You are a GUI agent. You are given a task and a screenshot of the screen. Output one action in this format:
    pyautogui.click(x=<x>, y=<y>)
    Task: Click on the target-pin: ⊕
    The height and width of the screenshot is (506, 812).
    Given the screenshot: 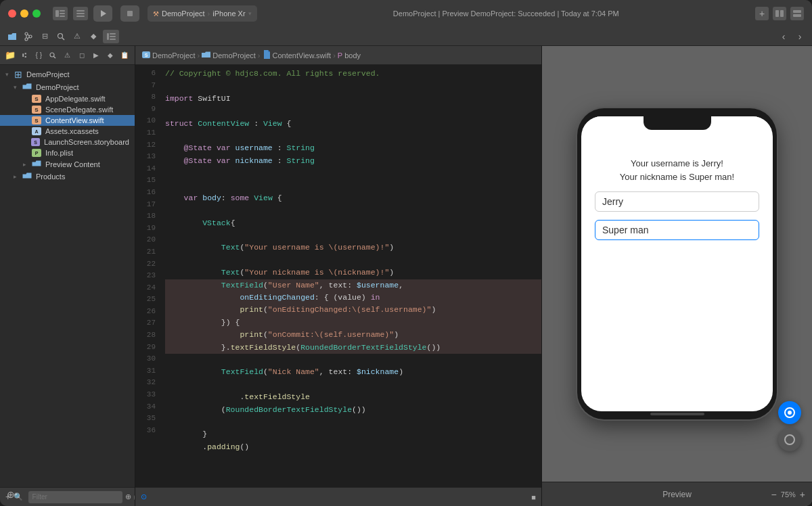 What is the action you would take?
    pyautogui.click(x=11, y=495)
    